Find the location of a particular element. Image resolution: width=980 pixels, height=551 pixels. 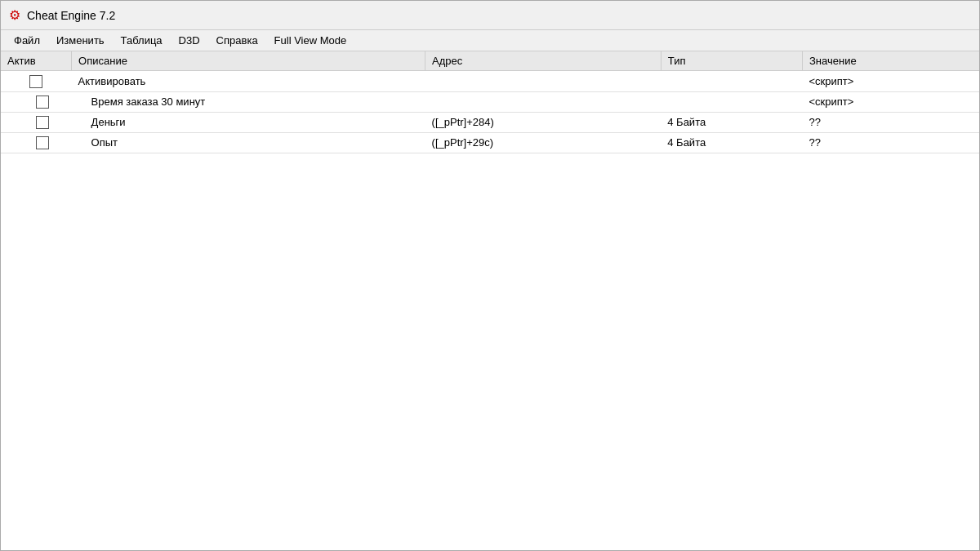

table-header-row: Актив Описание Адрес Тип Значение is located at coordinates (490, 61).